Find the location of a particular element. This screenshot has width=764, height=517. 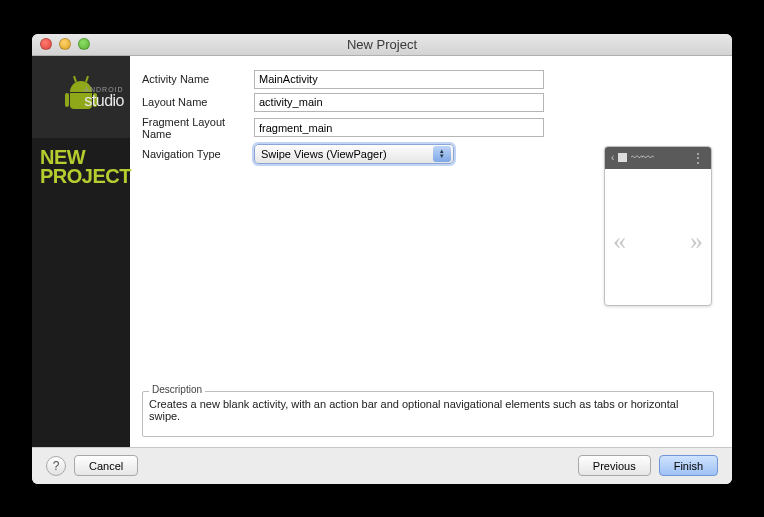

app-icon is located at coordinates (622, 158).